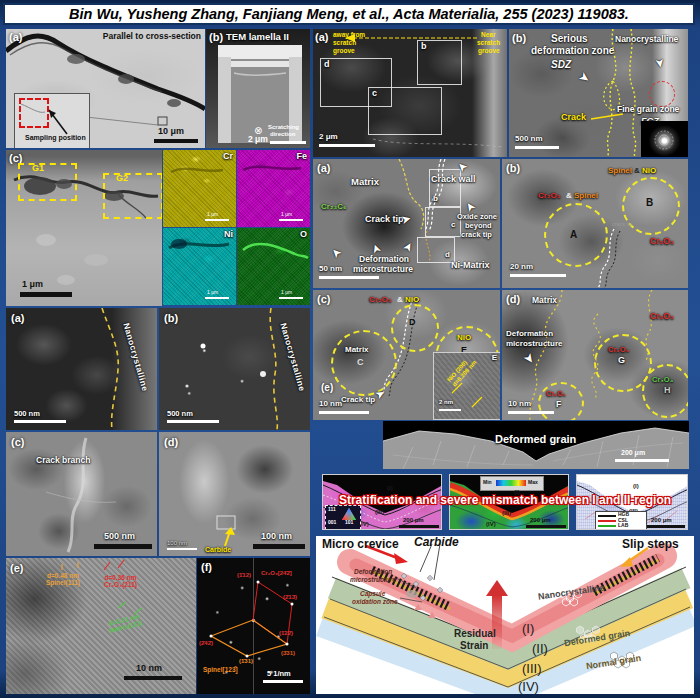 This screenshot has width=700, height=698. What do you see at coordinates (622, 224) in the screenshot?
I see `crack-tip-faint-label: crack tip` at bounding box center [622, 224].